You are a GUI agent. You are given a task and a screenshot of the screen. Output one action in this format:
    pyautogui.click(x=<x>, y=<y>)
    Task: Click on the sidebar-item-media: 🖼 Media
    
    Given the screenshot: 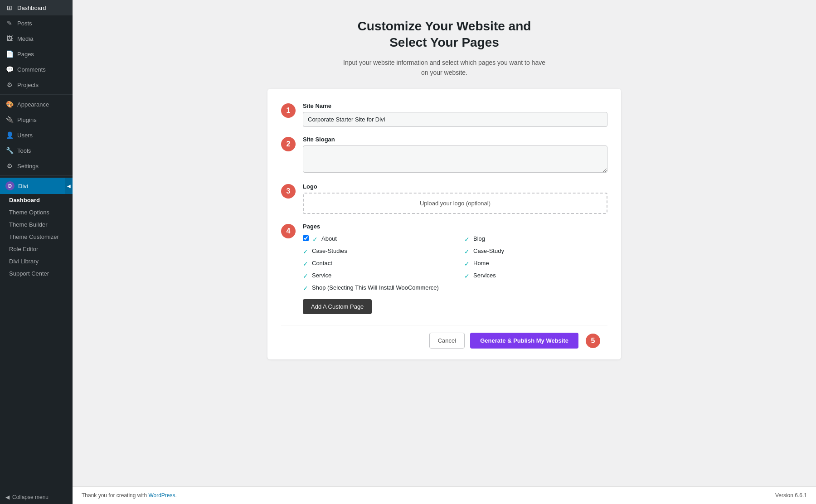 What is the action you would take?
    pyautogui.click(x=36, y=39)
    